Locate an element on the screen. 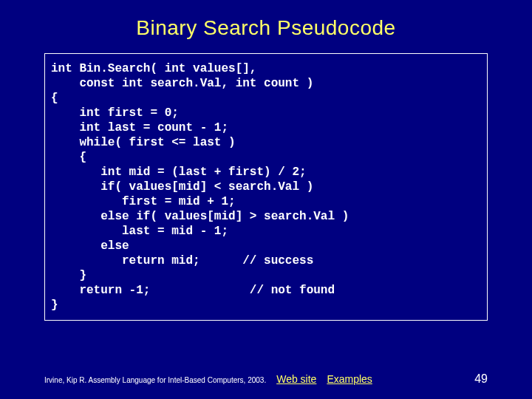  examples-link: Examples is located at coordinates (349, 379).